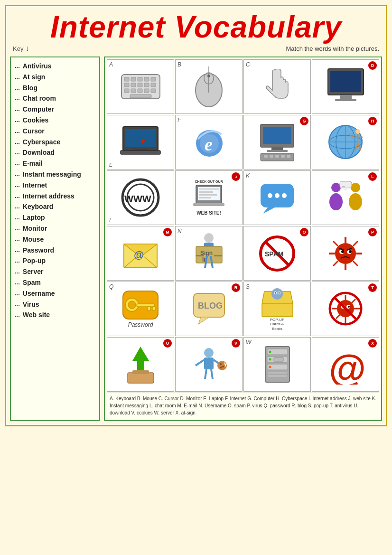 This screenshot has height=555, width=392. I want to click on title-bar: Internet Vocabulary, so click(196, 27).